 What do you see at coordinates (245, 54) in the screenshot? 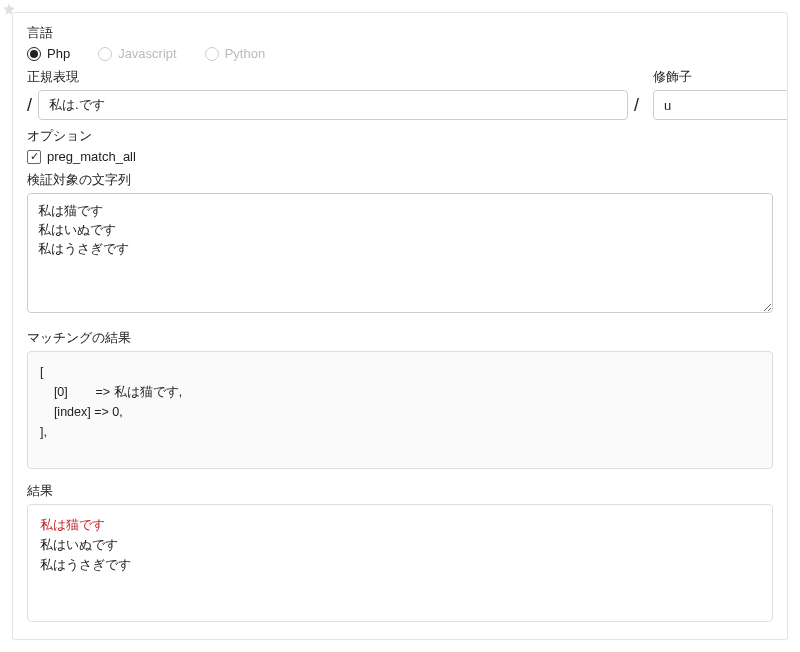
I see `language-radio-label: Python` at bounding box center [245, 54].